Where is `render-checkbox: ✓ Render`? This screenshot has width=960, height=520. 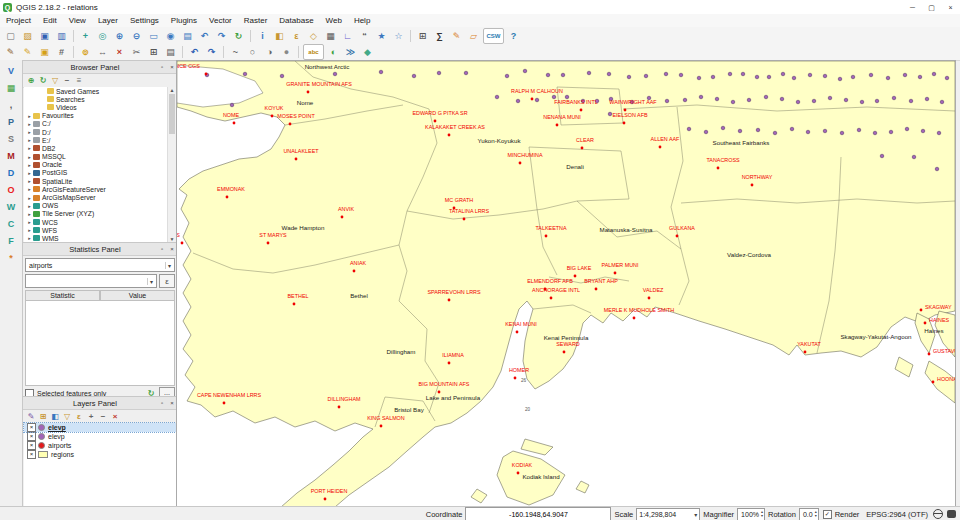 render-checkbox: ✓ Render is located at coordinates (842, 514).